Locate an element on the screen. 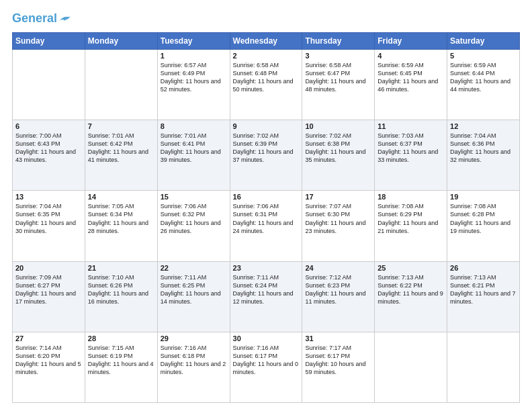 The image size is (532, 411). day-number: 19 is located at coordinates (484, 197).